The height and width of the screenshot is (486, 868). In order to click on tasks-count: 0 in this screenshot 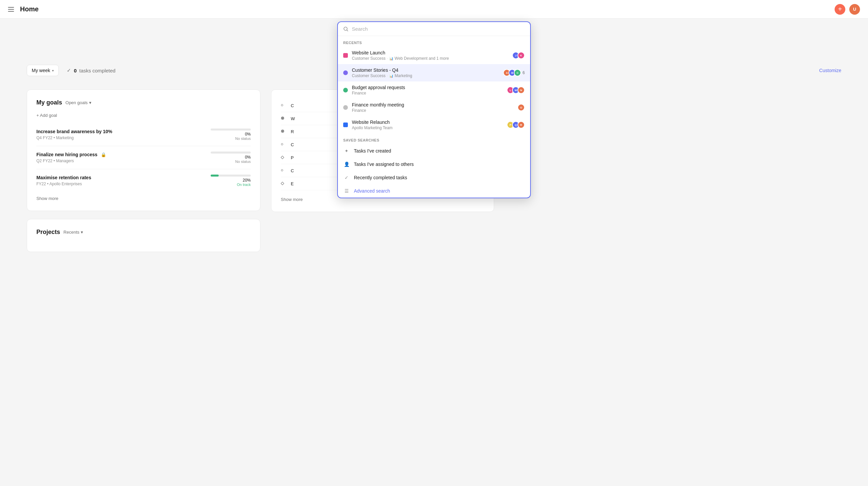, I will do `click(75, 71)`.